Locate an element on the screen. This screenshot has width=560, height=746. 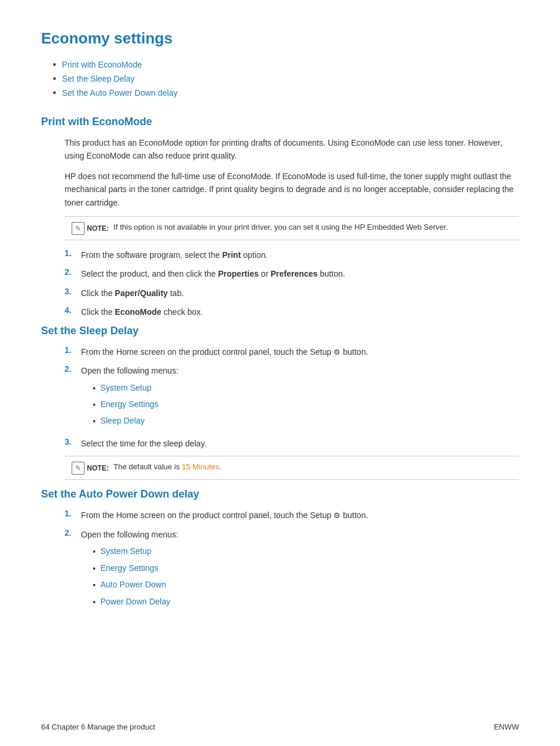
sleepDelay-steps: 1. From the Home screen on the product c… is located at coordinates (292, 398).